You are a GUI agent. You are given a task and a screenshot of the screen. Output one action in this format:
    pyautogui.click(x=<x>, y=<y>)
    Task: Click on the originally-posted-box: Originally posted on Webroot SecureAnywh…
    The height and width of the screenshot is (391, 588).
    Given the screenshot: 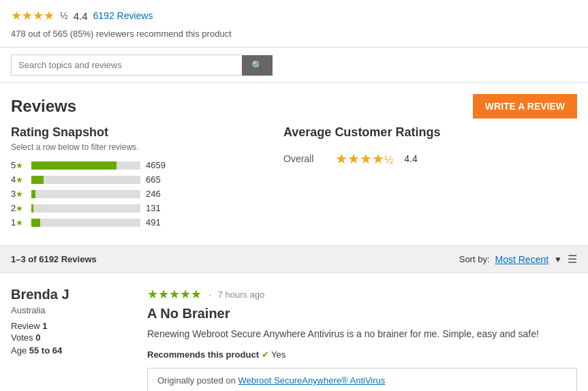 What is the action you would take?
    pyautogui.click(x=362, y=379)
    